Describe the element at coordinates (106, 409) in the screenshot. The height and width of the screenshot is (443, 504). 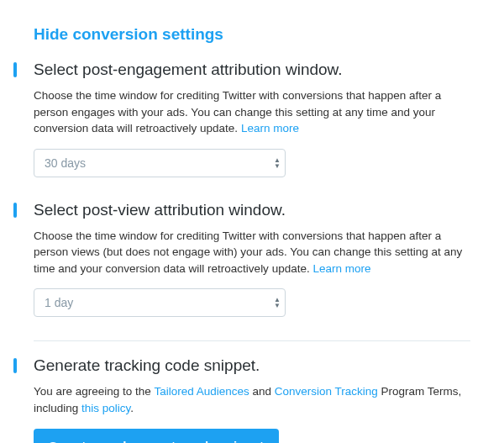
I see `this-policy-link: this policy` at that location.